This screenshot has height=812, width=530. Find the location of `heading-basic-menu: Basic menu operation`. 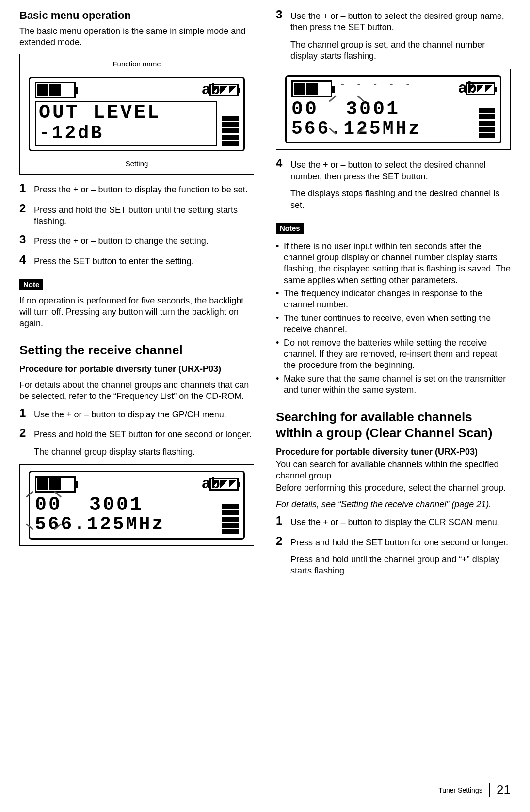

heading-basic-menu: Basic menu operation is located at coordinates (137, 16).